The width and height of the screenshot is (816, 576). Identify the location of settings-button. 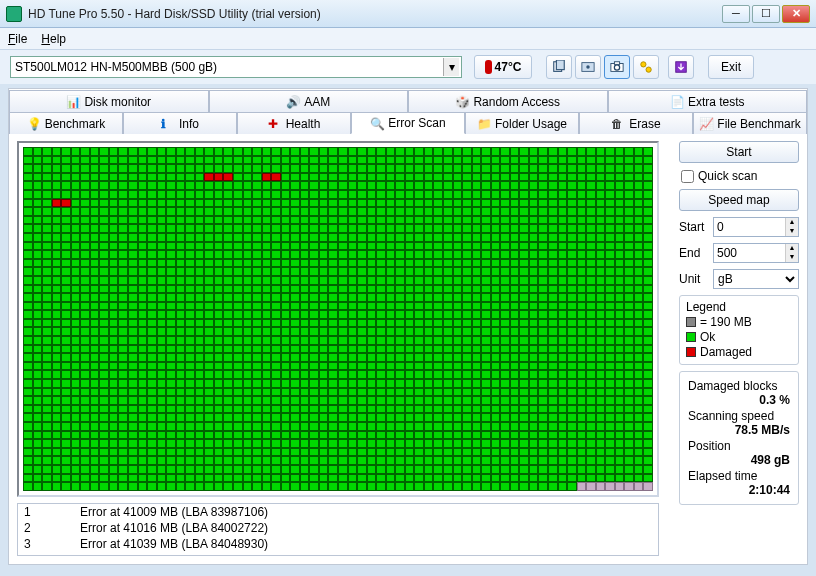
(646, 67).